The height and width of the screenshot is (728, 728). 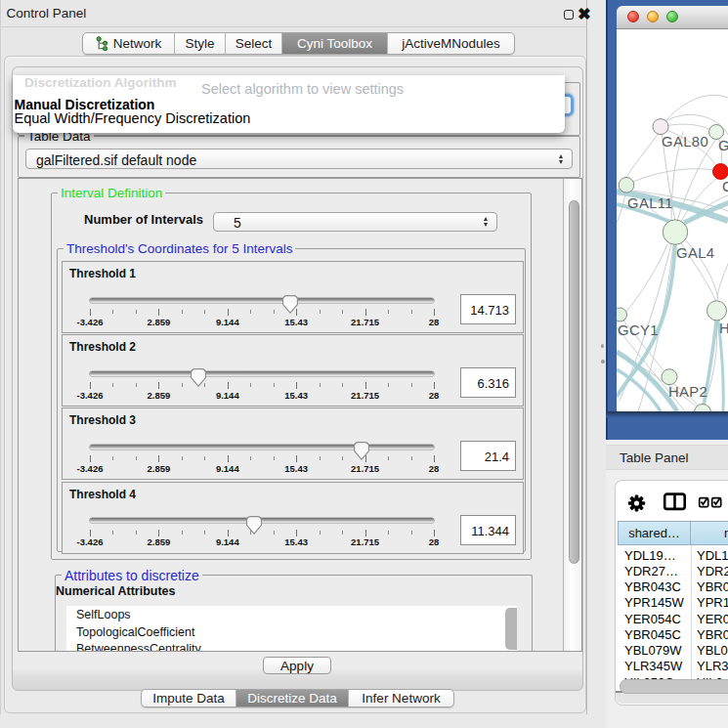 What do you see at coordinates (685, 142) in the screenshot?
I see `svg-text: GAL80` at bounding box center [685, 142].